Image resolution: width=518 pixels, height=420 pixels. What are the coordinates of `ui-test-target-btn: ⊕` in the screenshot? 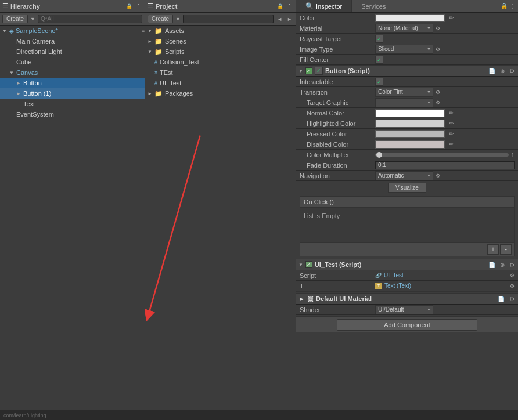 It's located at (502, 265).